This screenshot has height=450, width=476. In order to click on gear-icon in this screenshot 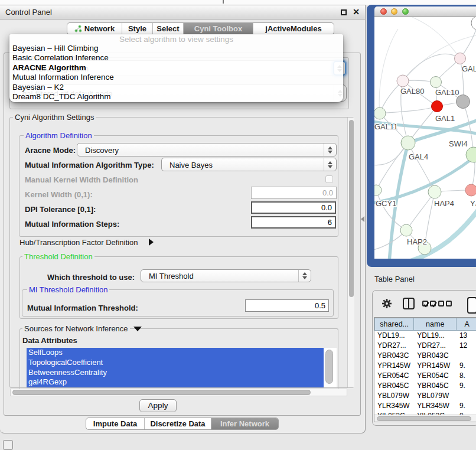, I will do `click(387, 304)`.